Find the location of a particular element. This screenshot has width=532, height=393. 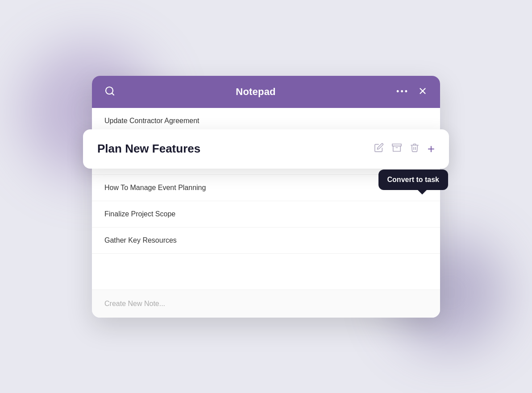

edit-icon is located at coordinates (379, 149).